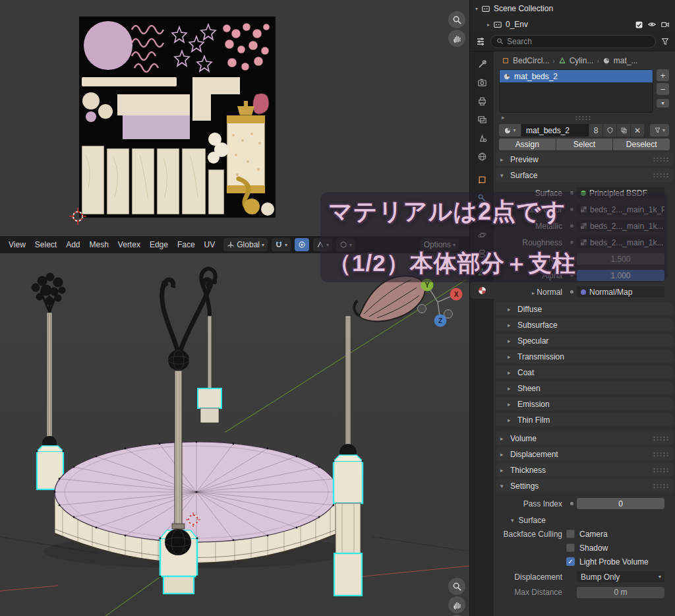 Image resolution: width=675 pixels, height=616 pixels. Describe the element at coordinates (281, 245) in the screenshot. I see `snap-widget: ▾` at that location.